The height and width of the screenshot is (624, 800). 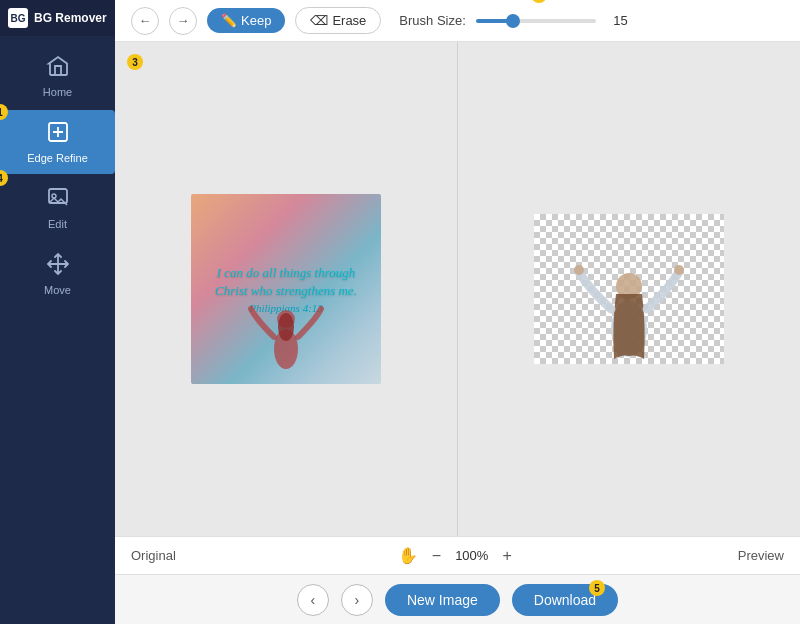 I want to click on hand-tool-icon: ✋, so click(x=408, y=556).